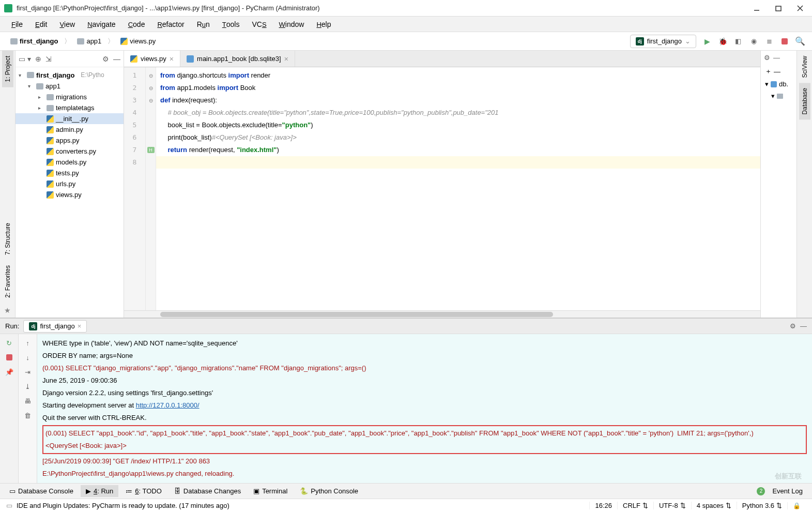 This screenshot has height=512, width=812. I want to click on structure-tool-tab: 7: Structure, so click(8, 239).